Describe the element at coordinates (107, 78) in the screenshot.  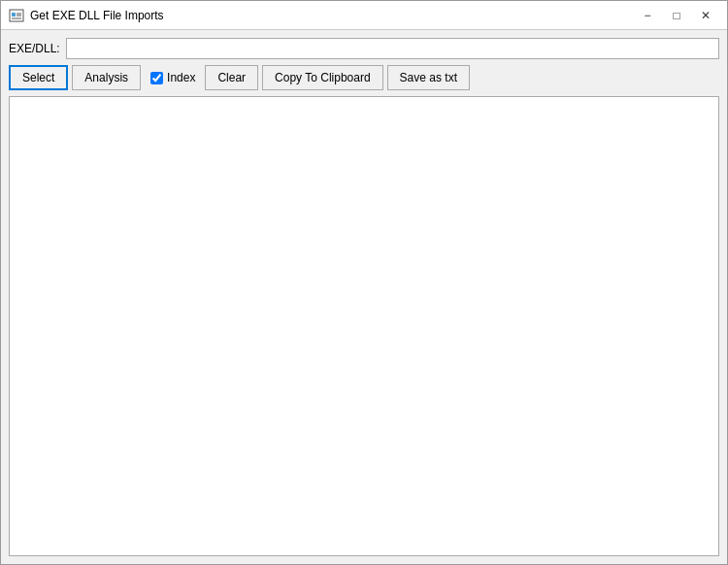
I see `analysis-button: Analysis` at that location.